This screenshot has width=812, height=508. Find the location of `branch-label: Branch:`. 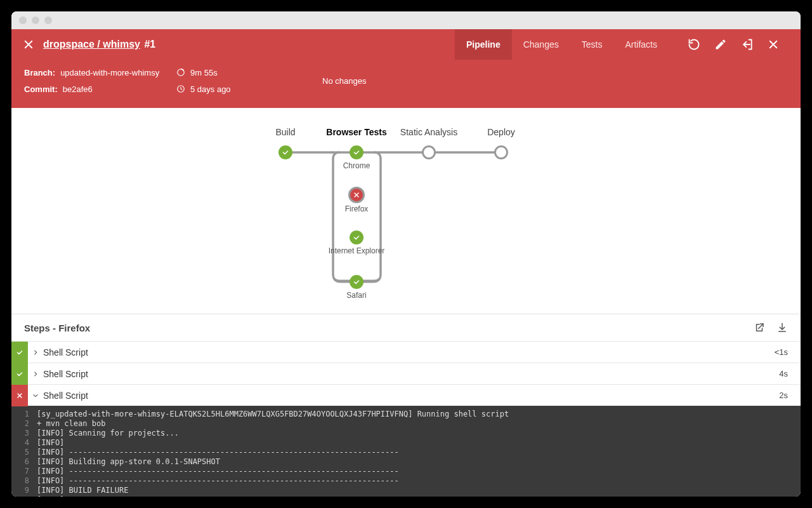

branch-label: Branch: is located at coordinates (39, 72).